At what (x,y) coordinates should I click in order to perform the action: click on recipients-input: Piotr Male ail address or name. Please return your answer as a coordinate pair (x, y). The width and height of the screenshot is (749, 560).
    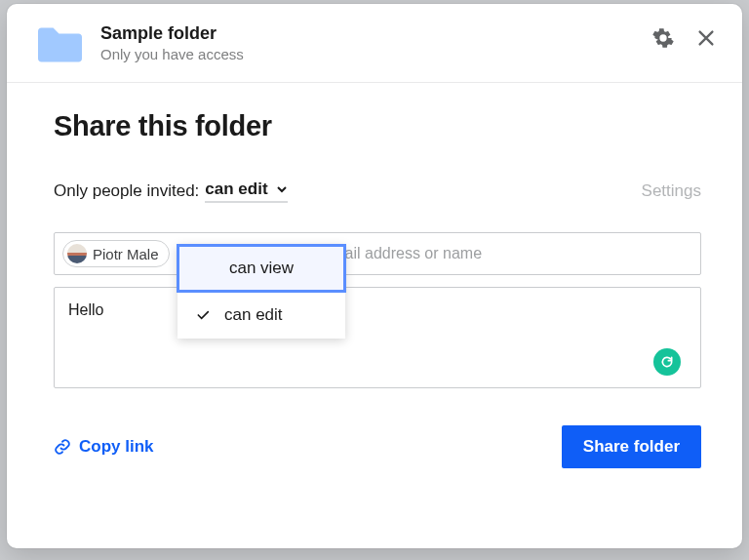
    Looking at the image, I should click on (377, 254).